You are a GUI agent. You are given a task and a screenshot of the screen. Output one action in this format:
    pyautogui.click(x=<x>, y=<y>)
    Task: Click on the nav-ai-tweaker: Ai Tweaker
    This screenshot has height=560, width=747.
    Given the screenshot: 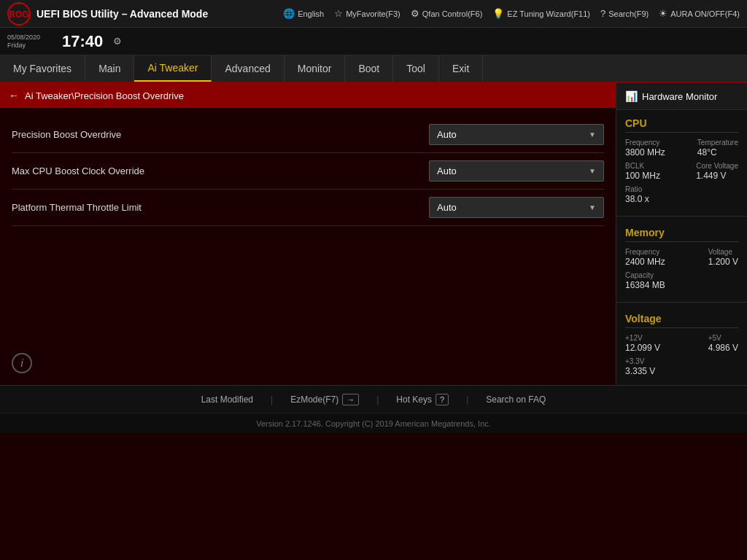 What is the action you would take?
    pyautogui.click(x=173, y=69)
    